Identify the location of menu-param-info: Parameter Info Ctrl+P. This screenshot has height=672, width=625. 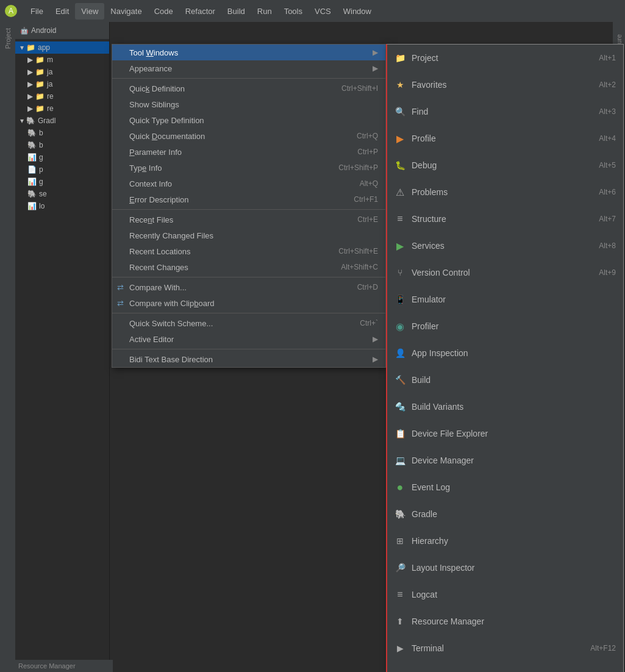
(249, 152).